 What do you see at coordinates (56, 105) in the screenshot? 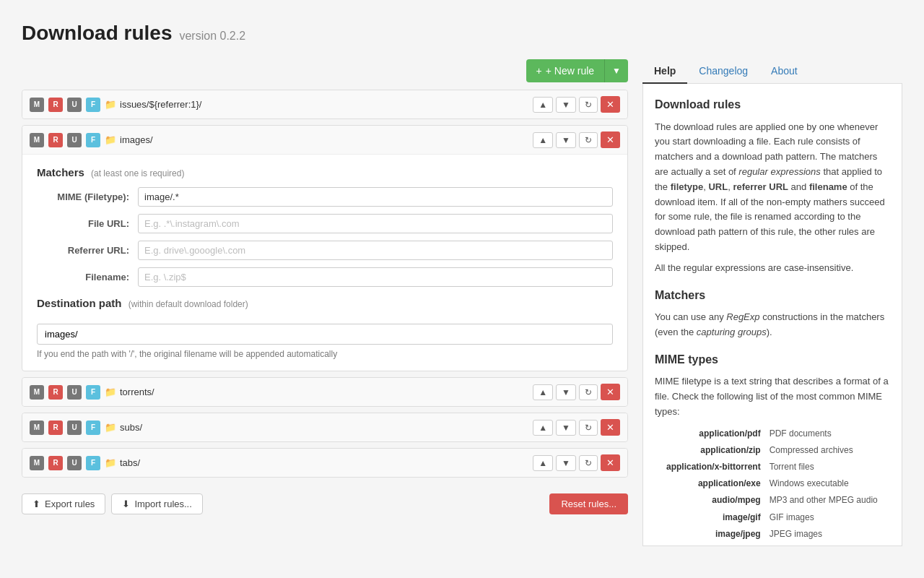
I see `badge-r-1: R` at bounding box center [56, 105].